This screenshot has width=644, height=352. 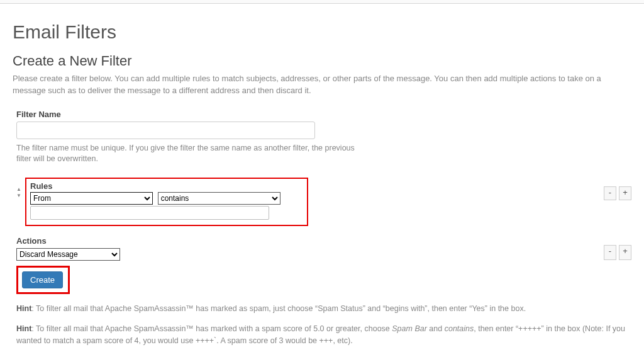 I want to click on filter-name-label: Filter Name, so click(x=324, y=115).